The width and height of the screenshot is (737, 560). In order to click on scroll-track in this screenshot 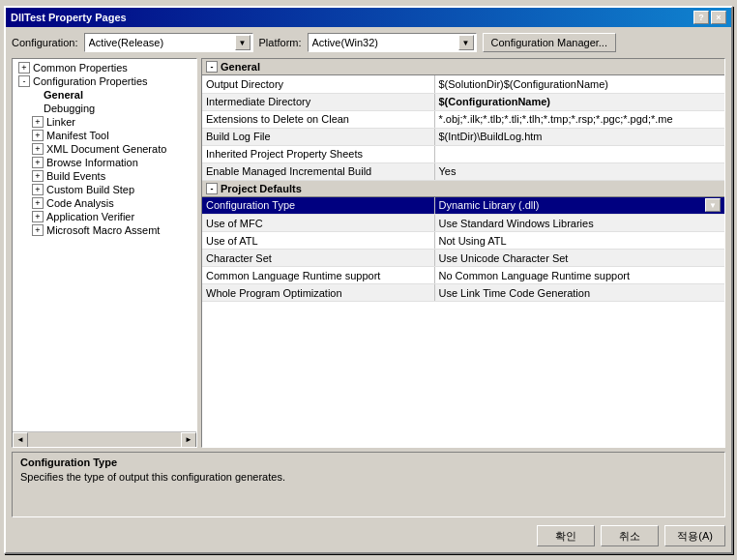, I will do `click(104, 439)`.